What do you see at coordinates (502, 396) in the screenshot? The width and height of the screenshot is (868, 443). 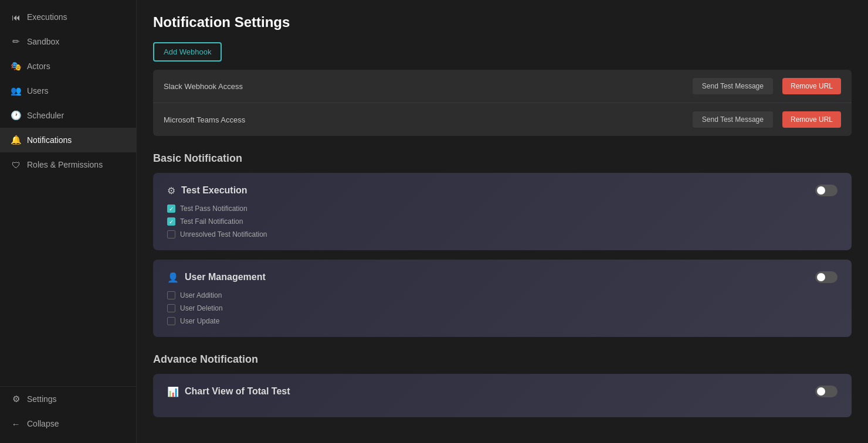 I see `advance-cards-container: 📊Chart View of Total Test` at bounding box center [502, 396].